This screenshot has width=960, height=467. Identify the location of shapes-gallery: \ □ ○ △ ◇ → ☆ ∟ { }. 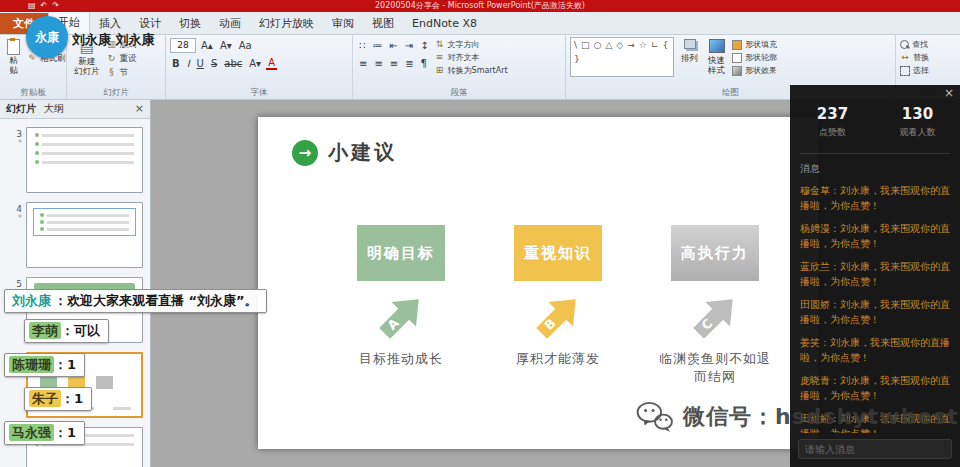
(622, 57).